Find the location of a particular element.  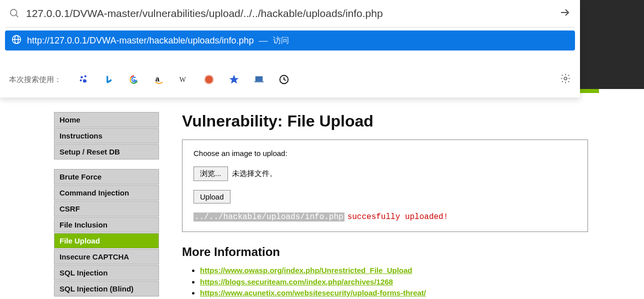

google-icon is located at coordinates (134, 80).